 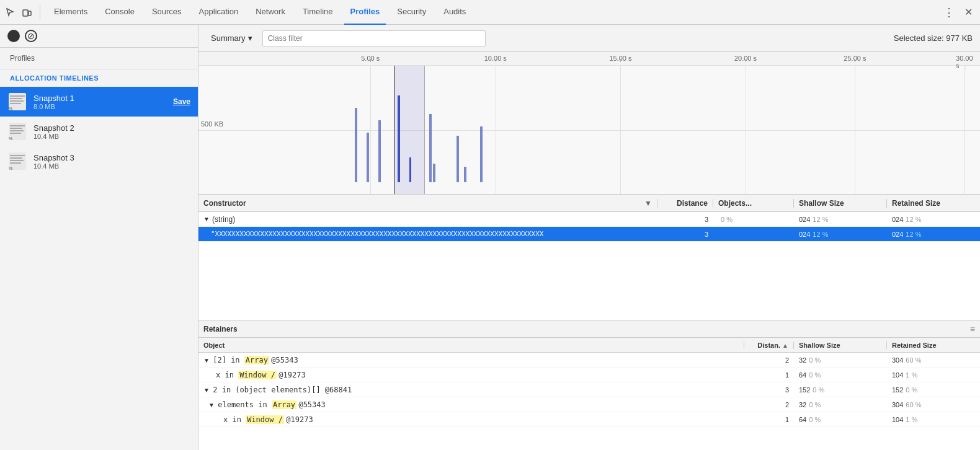 What do you see at coordinates (31, 36) in the screenshot?
I see `clear-button: ⊘` at bounding box center [31, 36].